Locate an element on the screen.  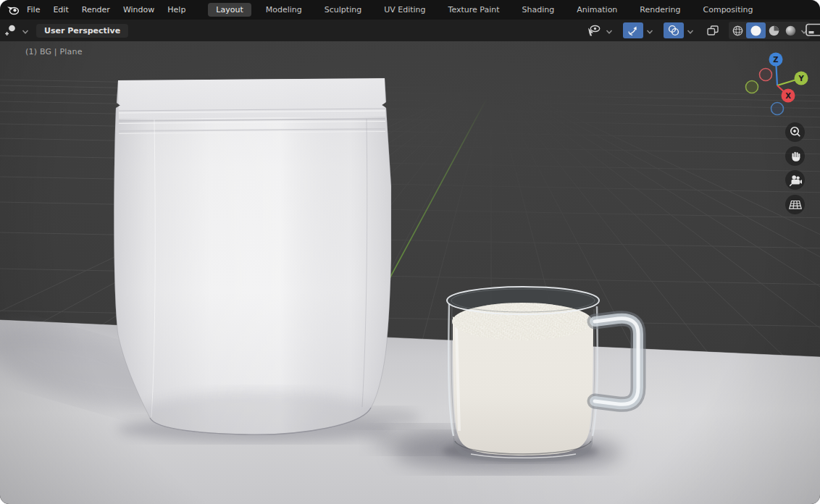
tab-uv-editing: UV Editing is located at coordinates (404, 10).